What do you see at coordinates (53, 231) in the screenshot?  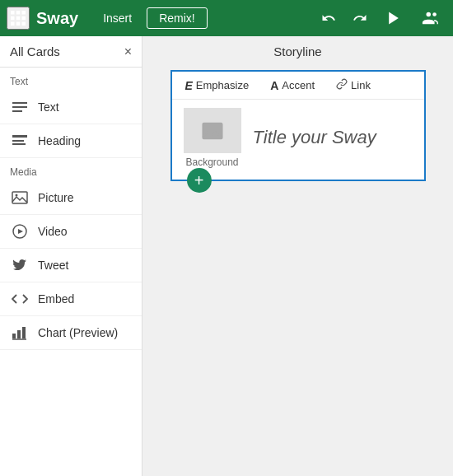 I see `sidebar-item-video-label: Video` at bounding box center [53, 231].